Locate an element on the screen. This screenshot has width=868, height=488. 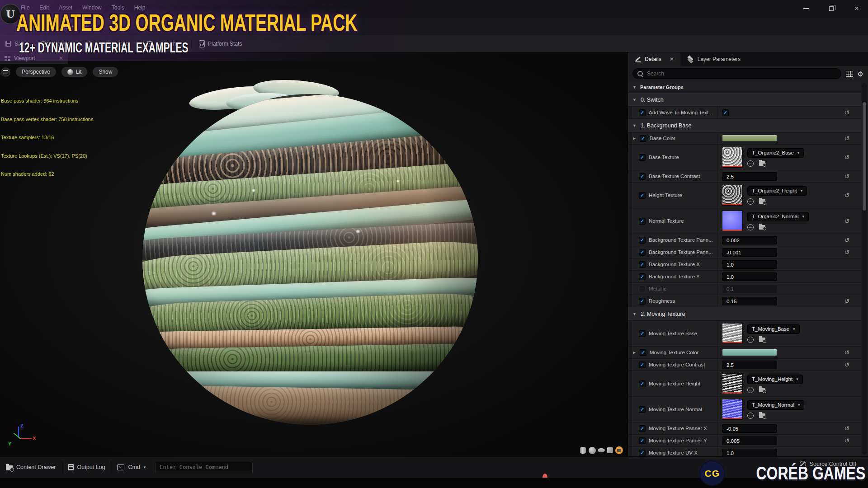
value-field: 0.1 is located at coordinates (750, 289).